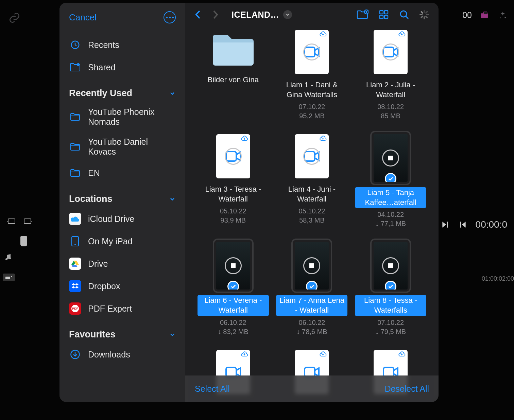 The image size is (514, 420). I want to click on selection-bar: Select All Deselect All, so click(312, 389).